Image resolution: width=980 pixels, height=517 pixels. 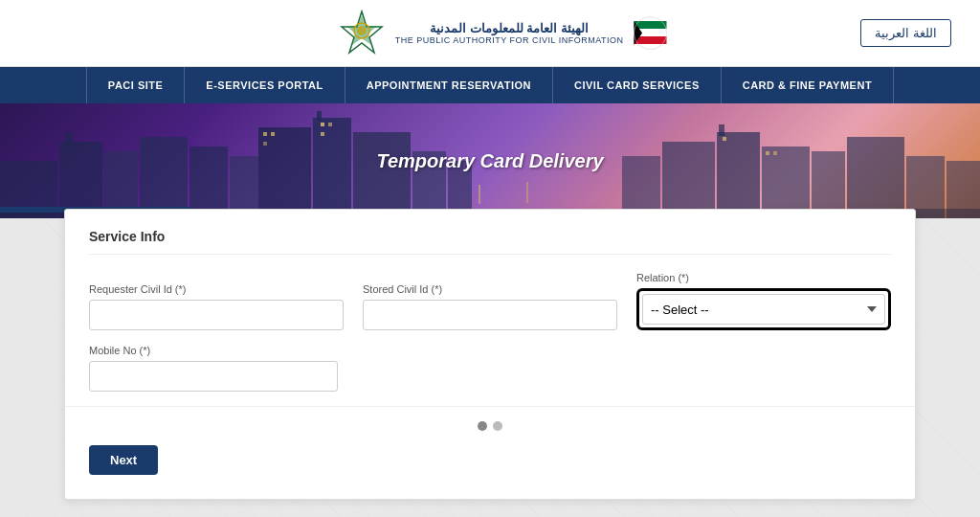 I want to click on paci-emblem, so click(x=362, y=34).